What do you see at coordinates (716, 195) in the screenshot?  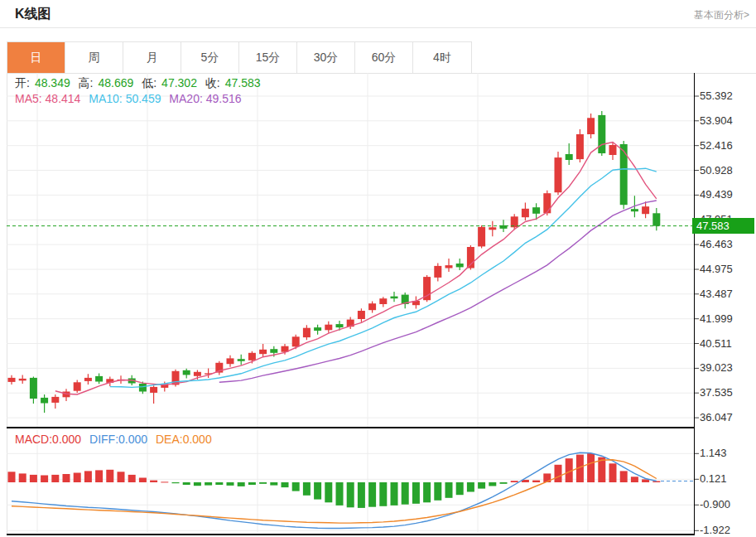 I see `main-axis-label: 49.439` at bounding box center [716, 195].